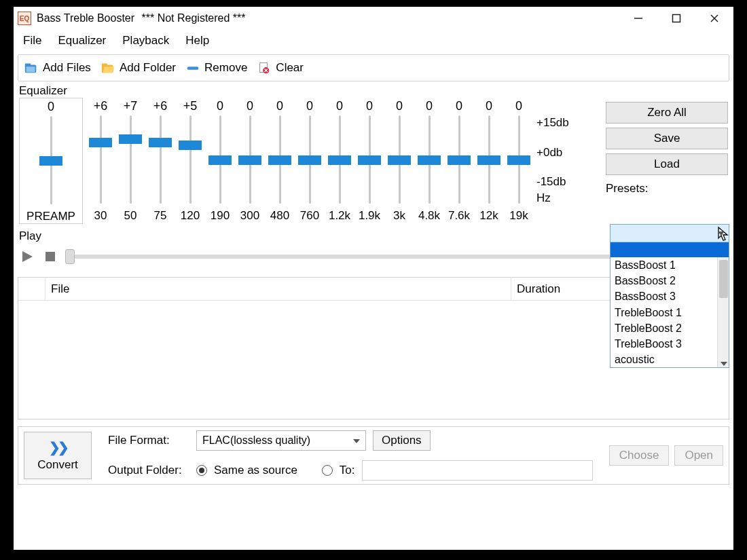  Describe the element at coordinates (160, 214) in the screenshot. I see `eq-band-label: 75` at that location.